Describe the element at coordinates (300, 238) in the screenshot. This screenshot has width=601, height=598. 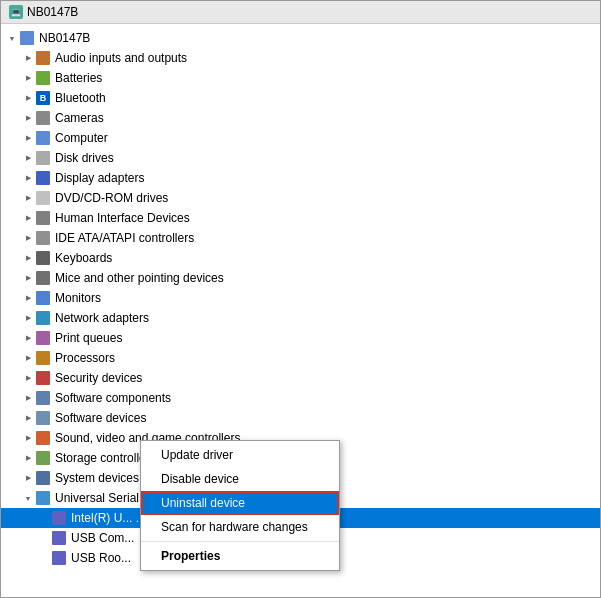
I see `tree-item-ide: IDE ATA/ATAPI controllers` at that location.